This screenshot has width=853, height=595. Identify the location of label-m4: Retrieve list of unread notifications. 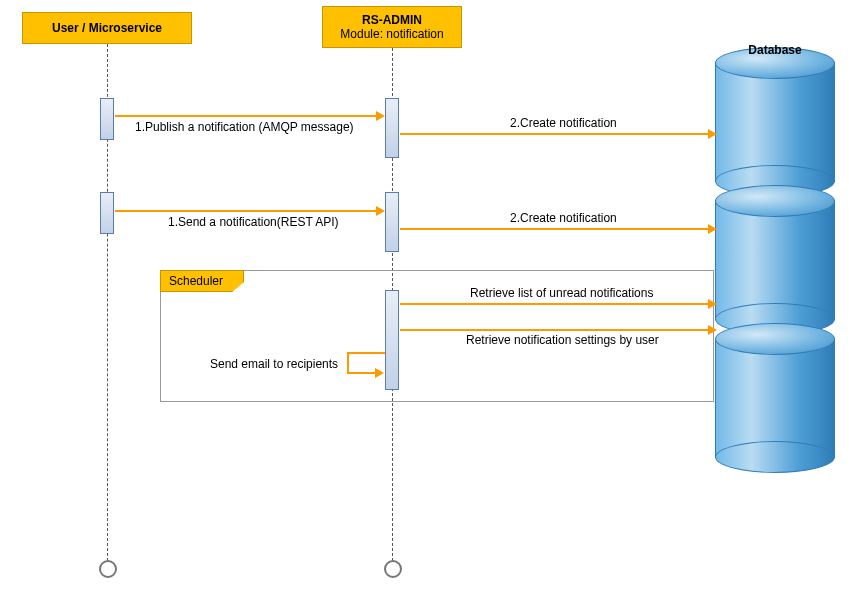
(562, 293).